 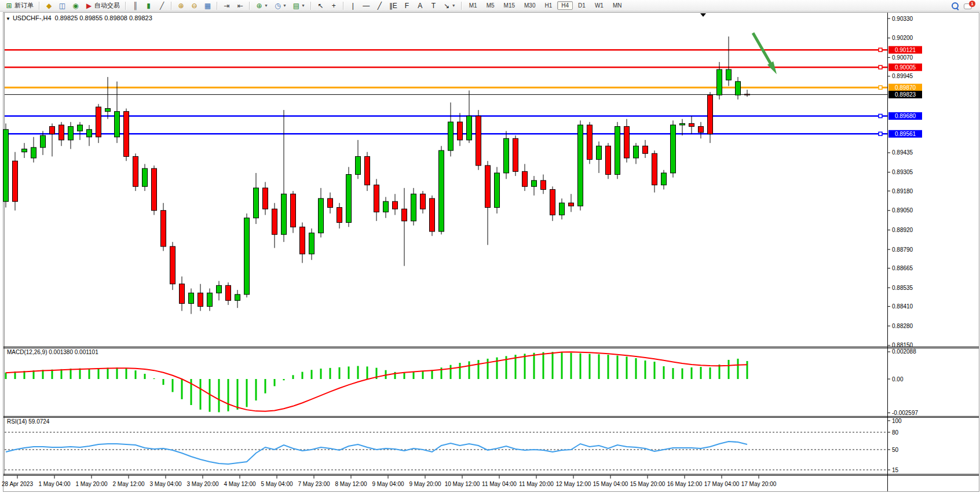 What do you see at coordinates (297, 6) in the screenshot?
I see `template-icon: ▤` at bounding box center [297, 6].